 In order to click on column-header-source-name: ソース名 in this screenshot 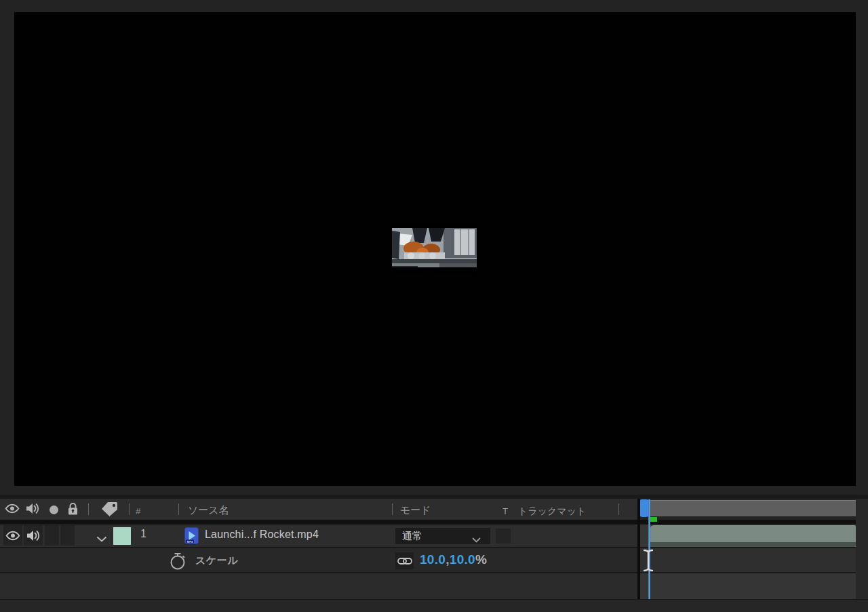, I will do `click(209, 510)`.